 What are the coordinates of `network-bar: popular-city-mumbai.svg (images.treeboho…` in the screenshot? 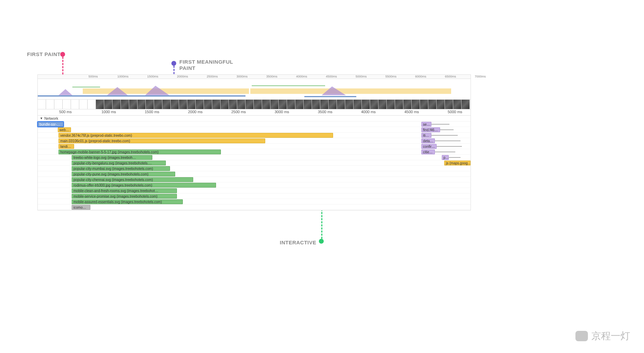 It's located at (121, 169).